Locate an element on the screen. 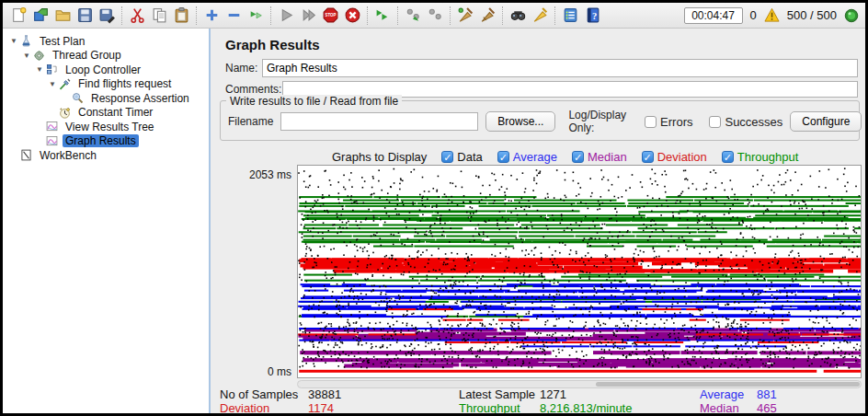  expand-all-button is located at coordinates (211, 16).